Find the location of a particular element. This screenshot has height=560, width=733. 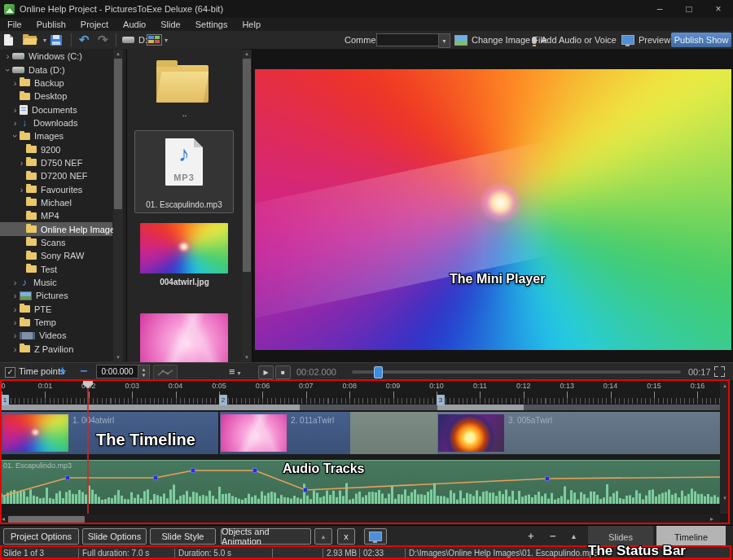

slide-marker-1: 1 is located at coordinates (5, 400).